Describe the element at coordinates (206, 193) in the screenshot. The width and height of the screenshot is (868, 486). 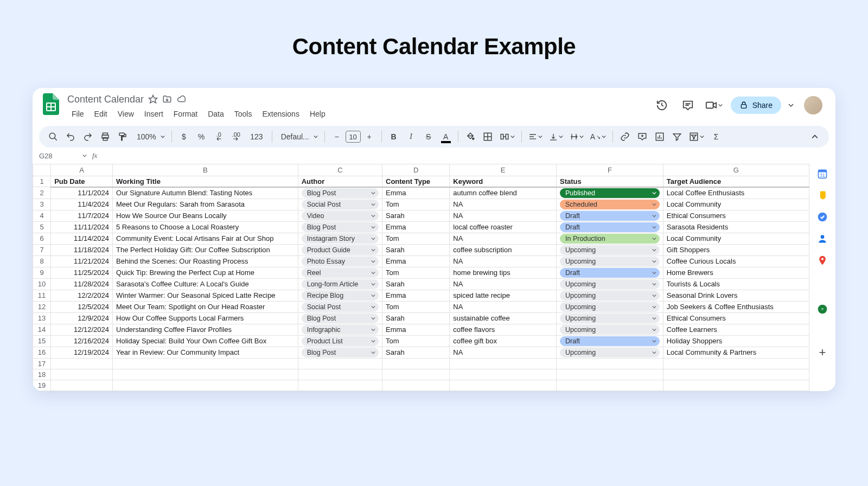
I see `cell-working-title: Our Signature Autumn Blend: Tasting Note…` at that location.